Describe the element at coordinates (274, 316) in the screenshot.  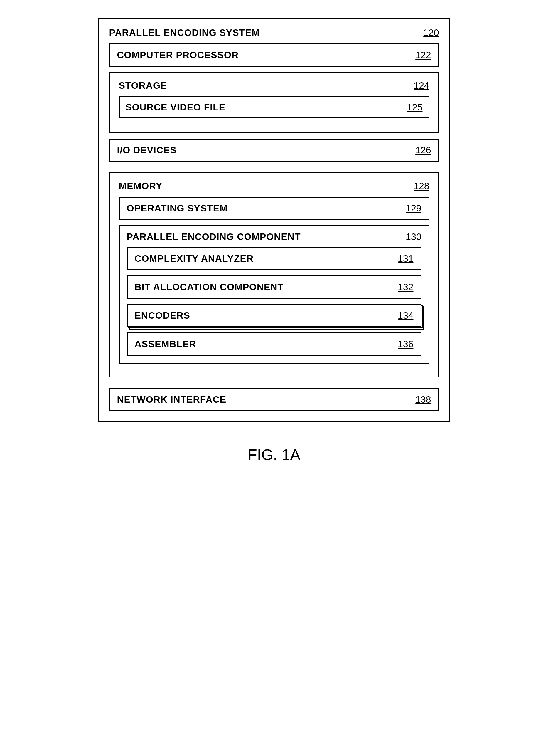
I see `encoders-stack: ENCODERS 134` at that location.